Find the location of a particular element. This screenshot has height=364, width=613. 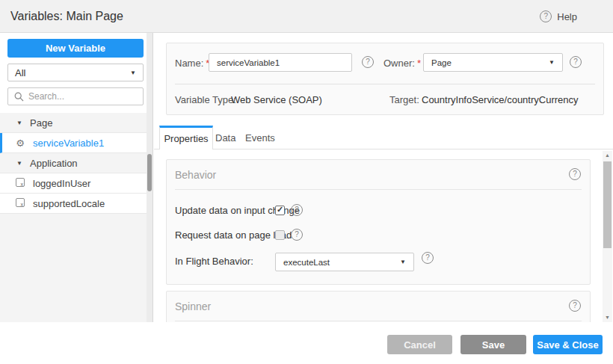

variable-filter-value: All is located at coordinates (20, 73).